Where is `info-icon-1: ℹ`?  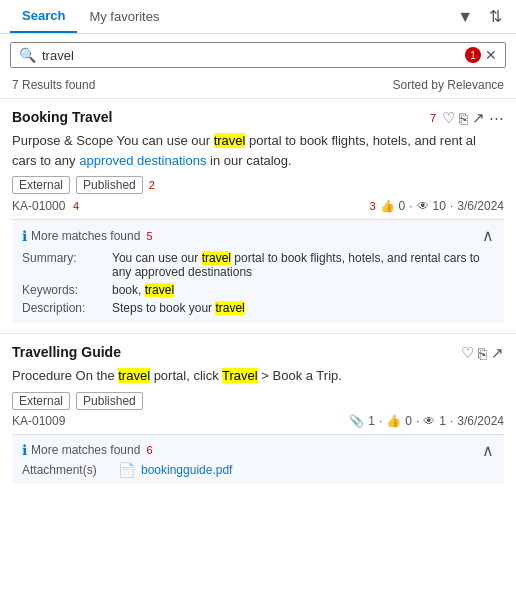
info-icon-1: ℹ is located at coordinates (24, 236).